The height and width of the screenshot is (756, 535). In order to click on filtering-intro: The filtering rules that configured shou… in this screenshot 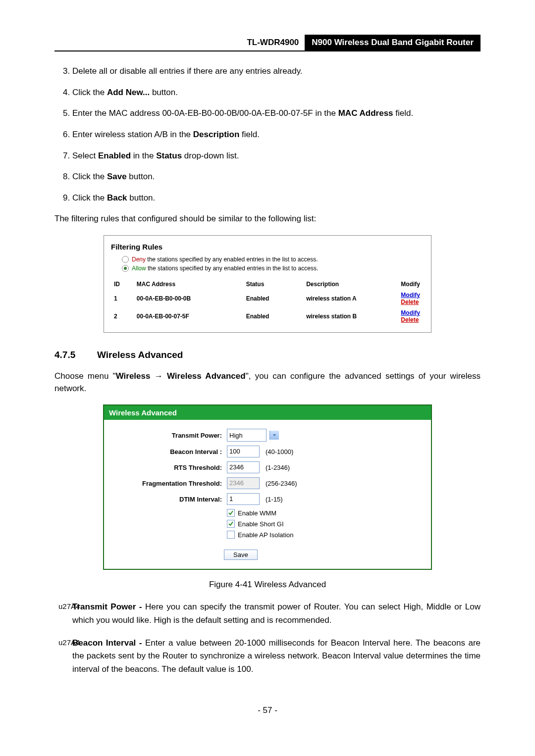, I will do `click(268, 219)`.